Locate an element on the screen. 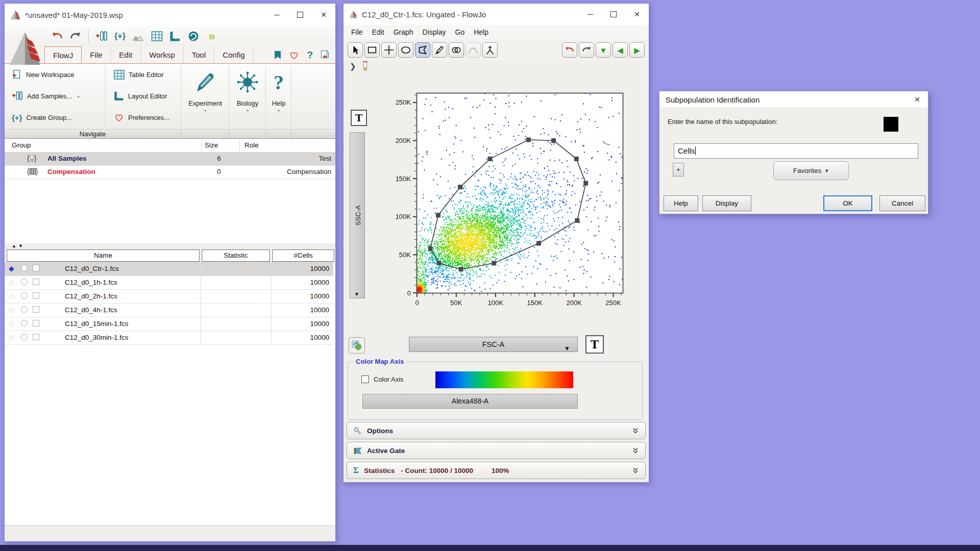 The image size is (980, 551). workspace-titlebar: *unsaved* 01-May-2019.wsp ✕ is located at coordinates (170, 15).